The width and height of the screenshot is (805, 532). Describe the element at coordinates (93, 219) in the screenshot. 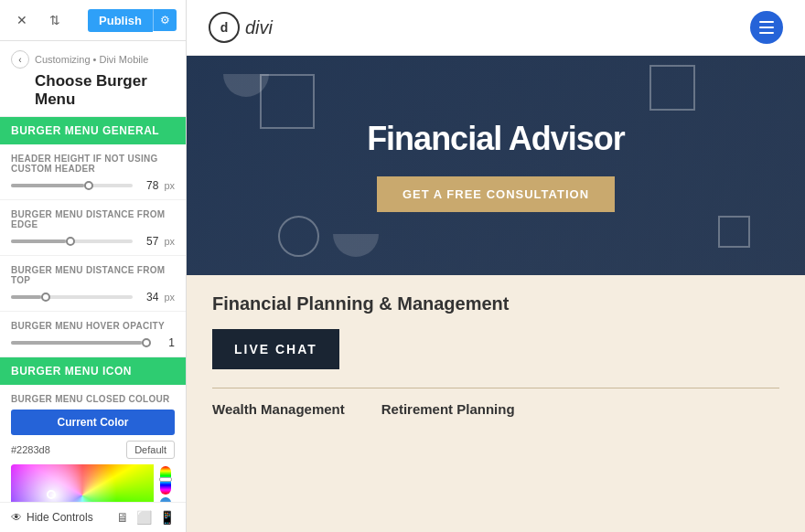

I see `field-label-distance-edge: BURGER MENU DISTANCE FROM EDGE` at that location.